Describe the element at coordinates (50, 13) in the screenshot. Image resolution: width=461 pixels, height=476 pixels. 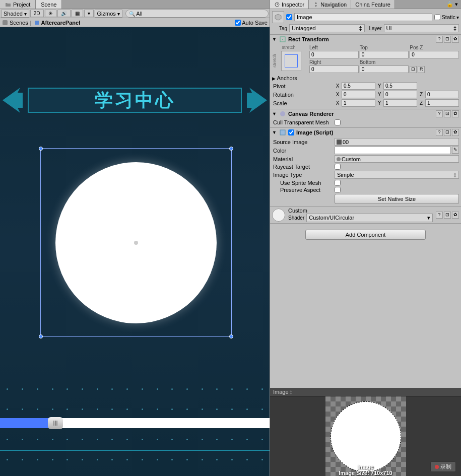
I see `lighting-button: ☀` at that location.